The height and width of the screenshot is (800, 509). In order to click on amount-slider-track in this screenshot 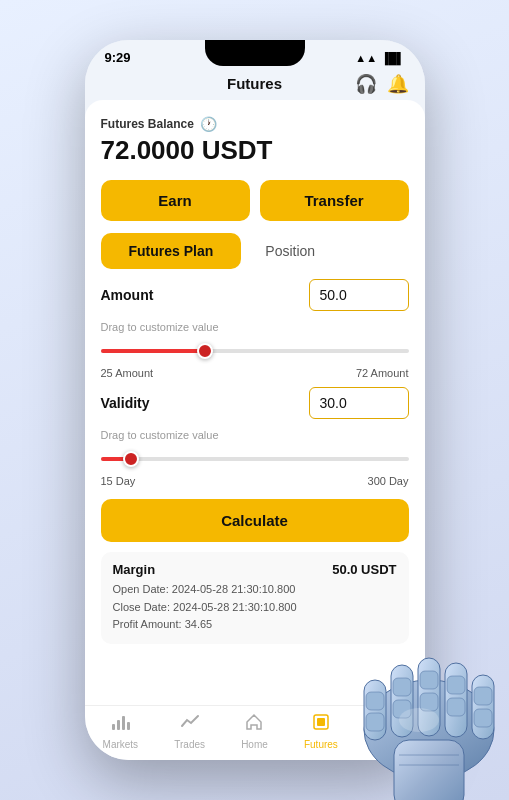, I will do `click(255, 351)`.